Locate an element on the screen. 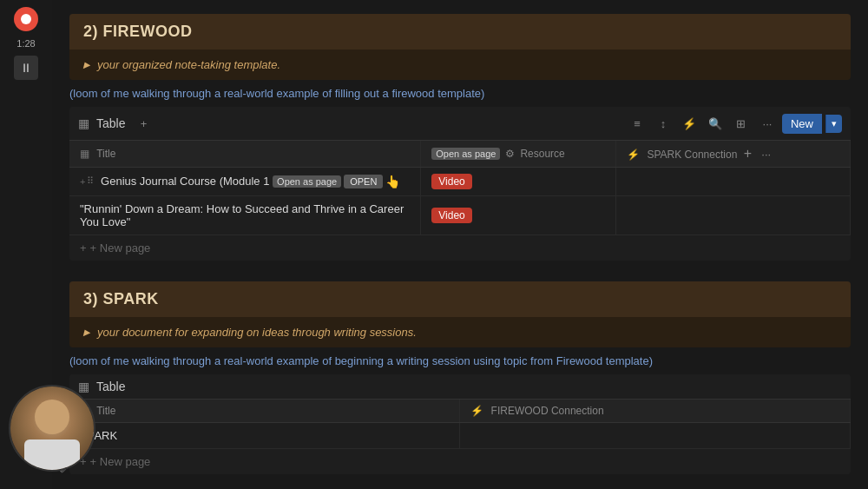 Image resolution: width=868 pixels, height=489 pixels. spark-col-icon: ⚡ is located at coordinates (634, 155).